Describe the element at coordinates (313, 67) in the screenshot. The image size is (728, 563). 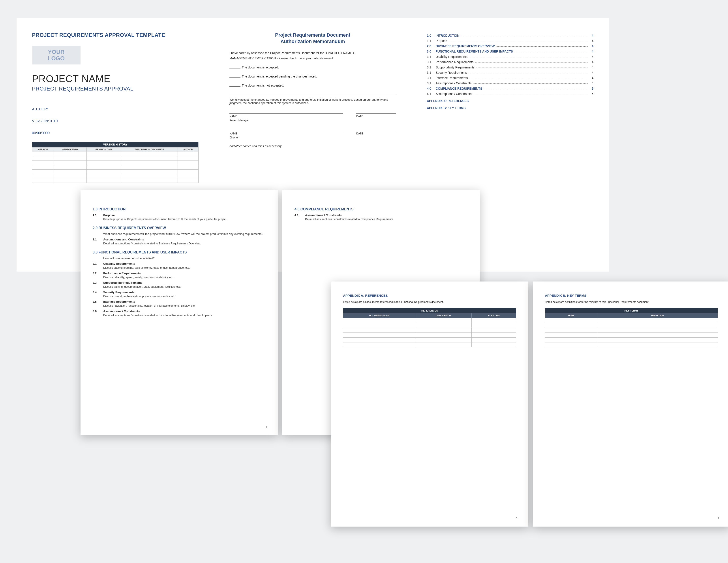
I see `auth-option-accepted: The document is accepted.` at that location.